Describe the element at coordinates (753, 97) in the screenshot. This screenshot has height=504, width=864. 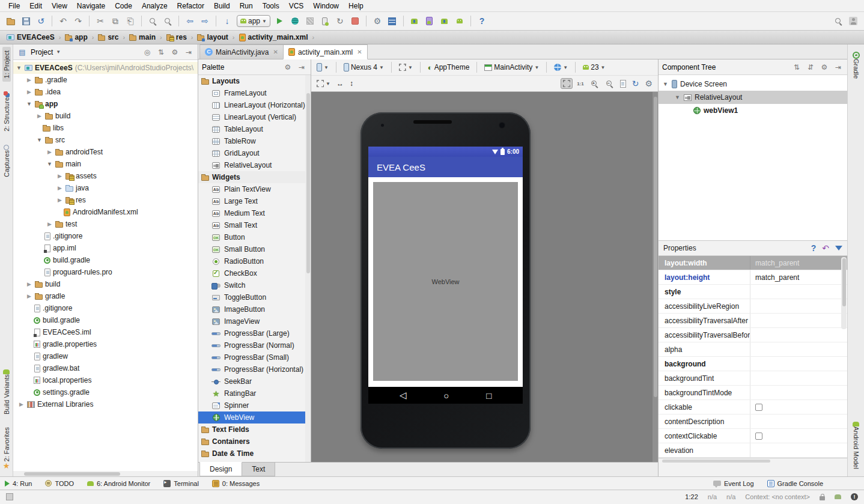
I see `component-row-relativelayout: ▼ RelativeLayout` at that location.